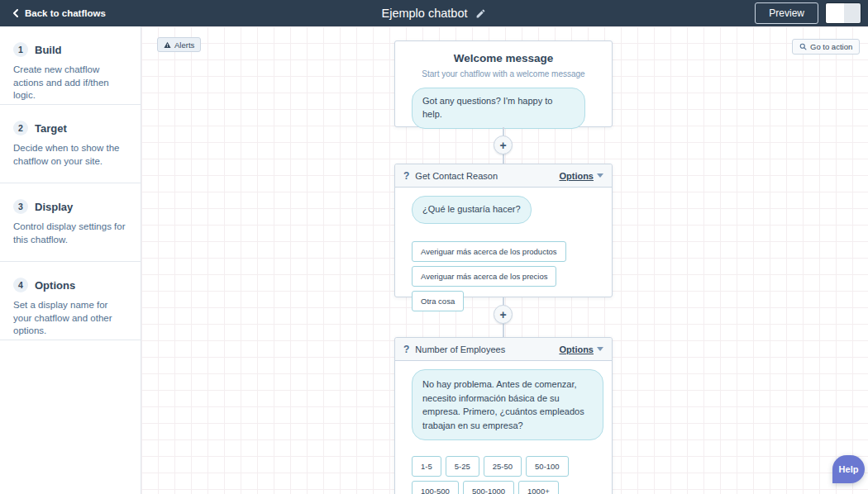  Describe the element at coordinates (427, 466) in the screenshot. I see `quick-reply-button: 1-5` at that location.